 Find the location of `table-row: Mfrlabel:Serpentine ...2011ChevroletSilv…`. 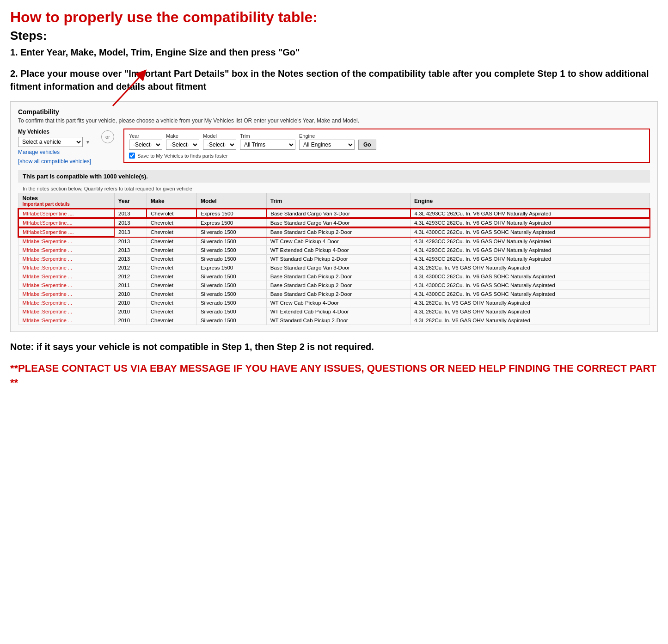

table-row: Mfrlabel:Serpentine ...2011ChevroletSilv… is located at coordinates (334, 286).